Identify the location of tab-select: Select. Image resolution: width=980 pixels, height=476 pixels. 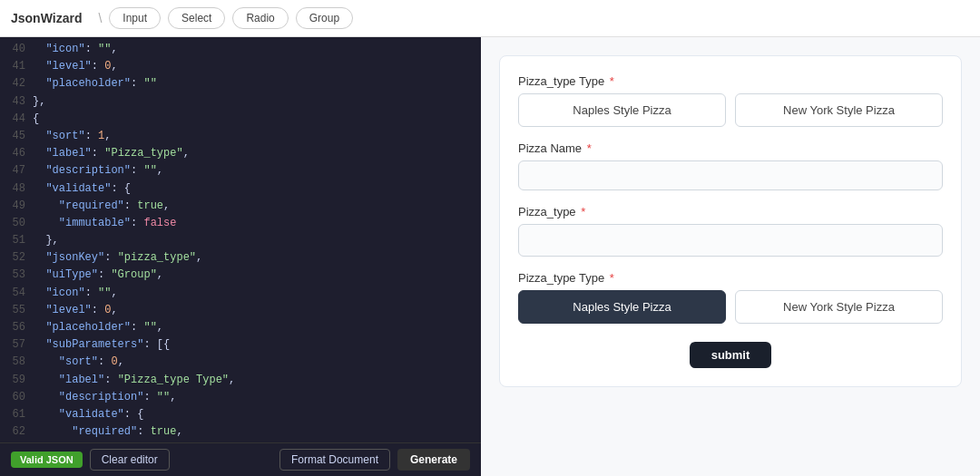
(196, 18).